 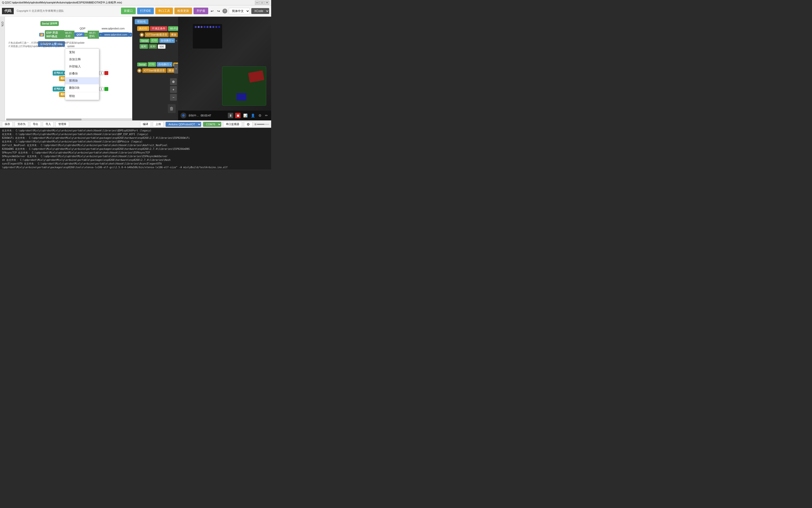 What do you see at coordinates (101, 35) in the screenshot?
I see `arrow-left1: «` at bounding box center [101, 35].